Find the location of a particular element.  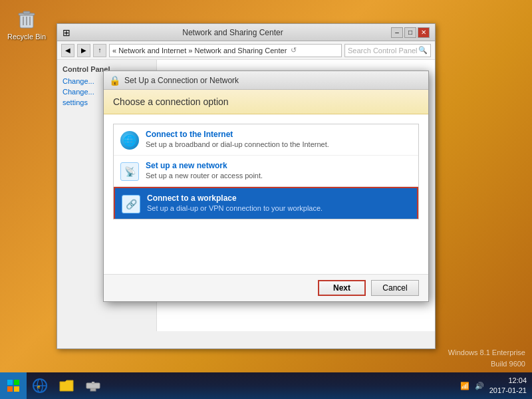

option-workplace-title: Connect to a workplace is located at coordinates (279, 198).